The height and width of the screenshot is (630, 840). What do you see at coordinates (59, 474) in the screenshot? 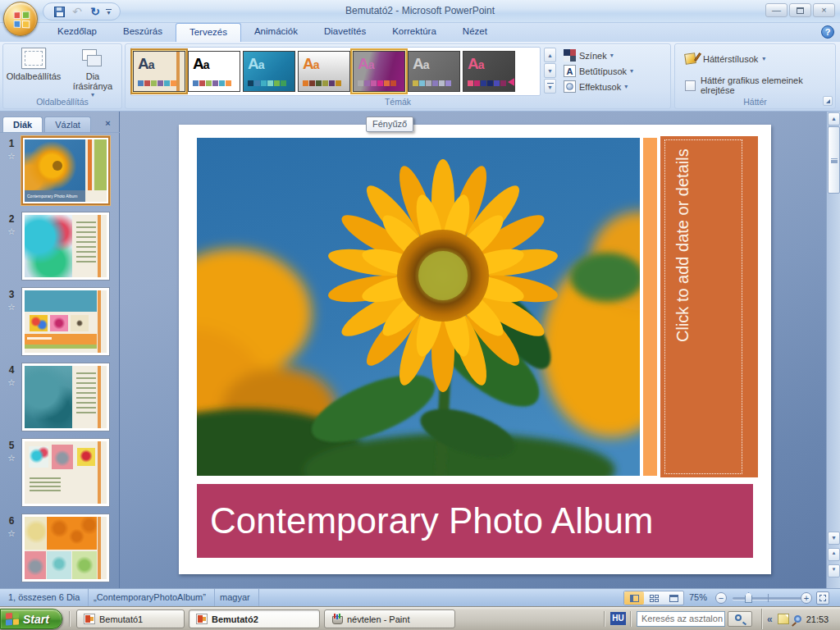
I see `slide-thumbnail-5: 5 ☆` at bounding box center [59, 474].